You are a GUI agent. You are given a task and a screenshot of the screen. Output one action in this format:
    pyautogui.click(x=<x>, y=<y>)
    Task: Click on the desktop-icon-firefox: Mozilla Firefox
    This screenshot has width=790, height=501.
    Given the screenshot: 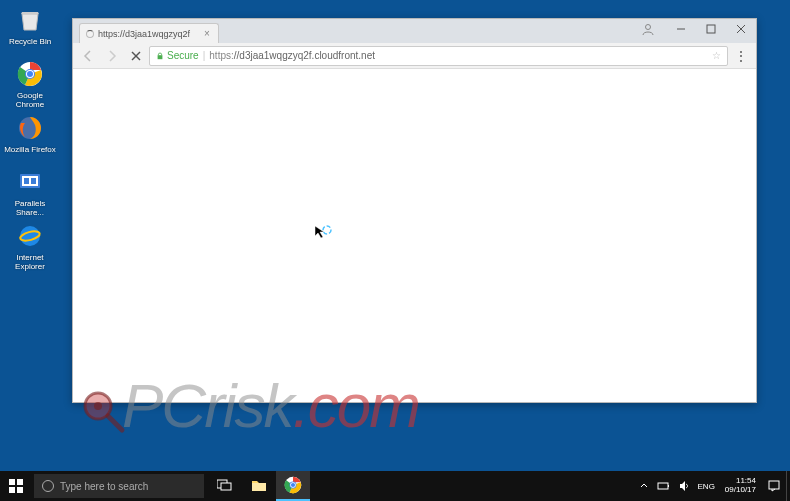 What is the action you would take?
    pyautogui.click(x=30, y=134)
    